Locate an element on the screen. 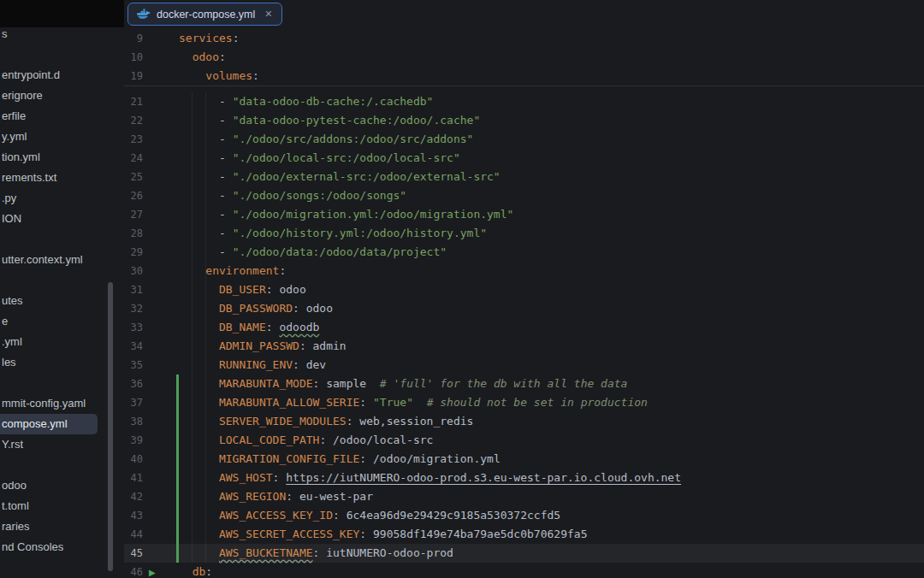 The height and width of the screenshot is (578, 924). tab-label: docker-compose.yml is located at coordinates (205, 15).